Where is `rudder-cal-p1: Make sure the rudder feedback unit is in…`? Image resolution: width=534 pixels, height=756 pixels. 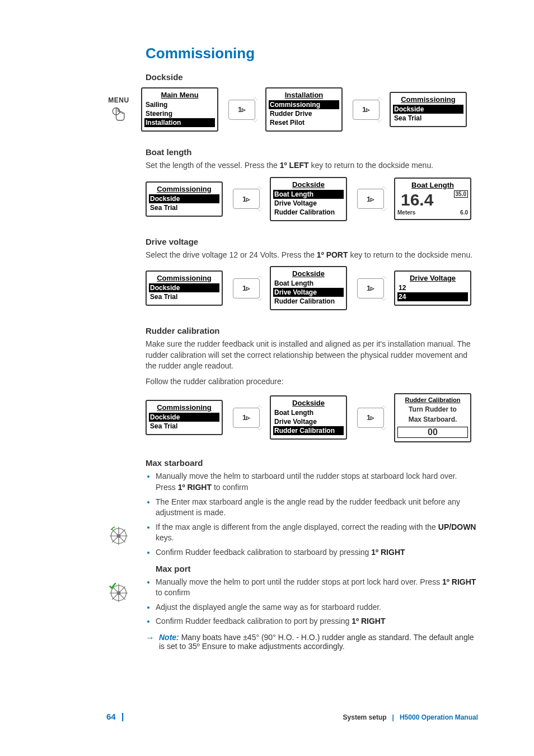 rudder-cal-p1: Make sure the rudder feedback unit is in… is located at coordinates (312, 355).